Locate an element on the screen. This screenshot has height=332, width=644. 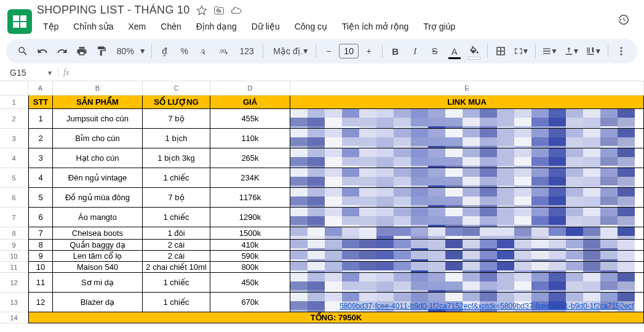
menu-chèn: Chèn is located at coordinates (171, 26).